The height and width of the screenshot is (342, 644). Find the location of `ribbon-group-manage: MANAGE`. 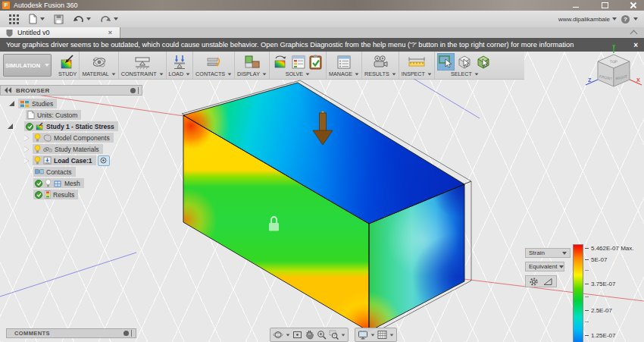

ribbon-group-manage: MANAGE is located at coordinates (344, 65).